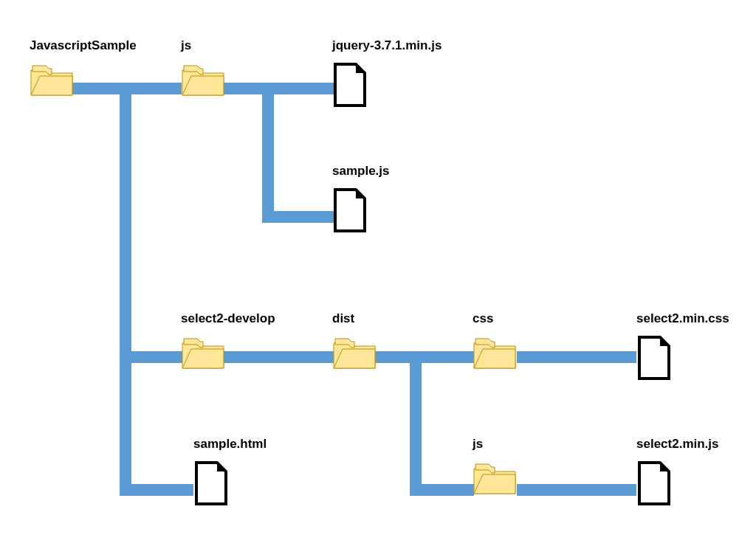 The height and width of the screenshot is (546, 756). What do you see at coordinates (361, 171) in the screenshot?
I see `node-label-samplejs: sample.js` at bounding box center [361, 171].